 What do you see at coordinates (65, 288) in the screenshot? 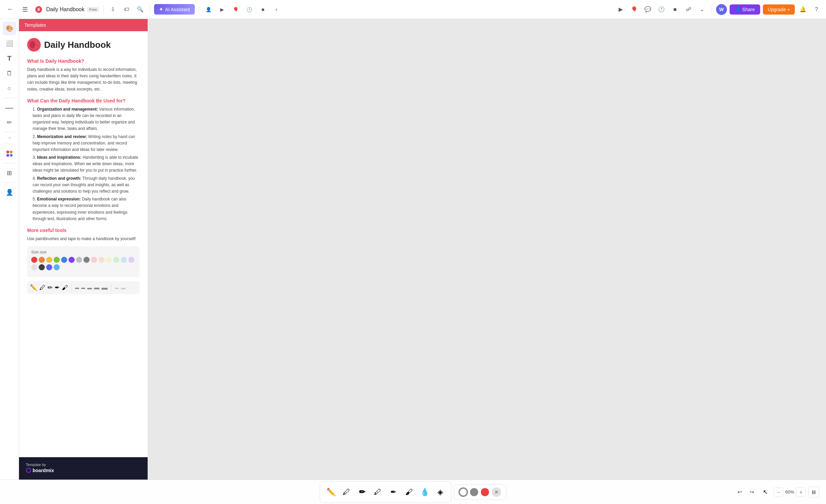
I see `brush-icon-5: 🖌` at bounding box center [65, 288].